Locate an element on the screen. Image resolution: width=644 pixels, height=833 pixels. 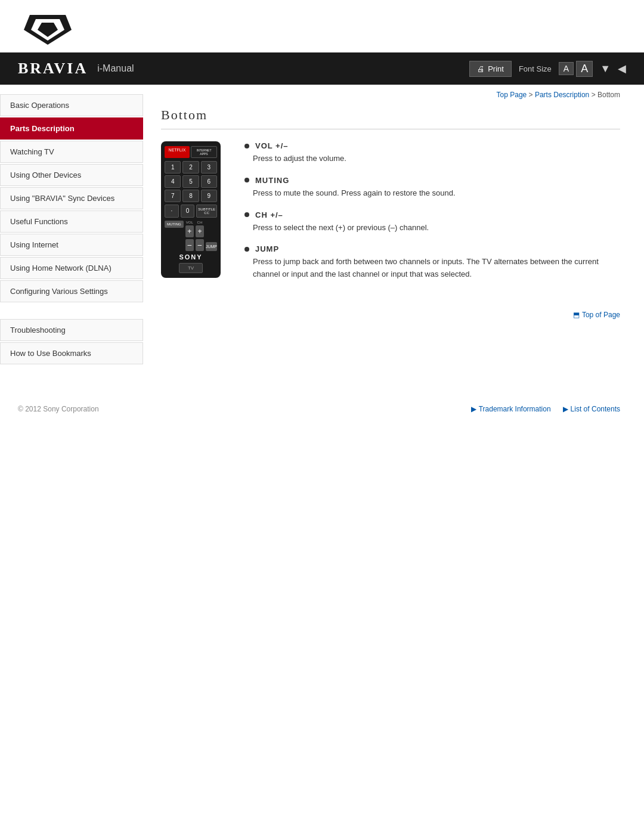
remote-btn-subtitle: SUBTITLECC is located at coordinates (206, 211).